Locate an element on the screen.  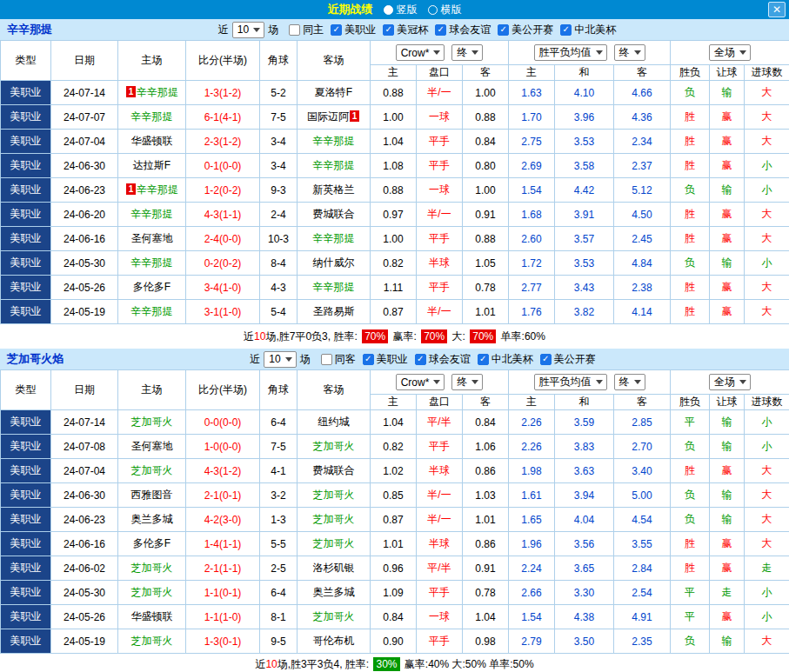
score-cell: 1-3(1-2) is located at coordinates (223, 93).